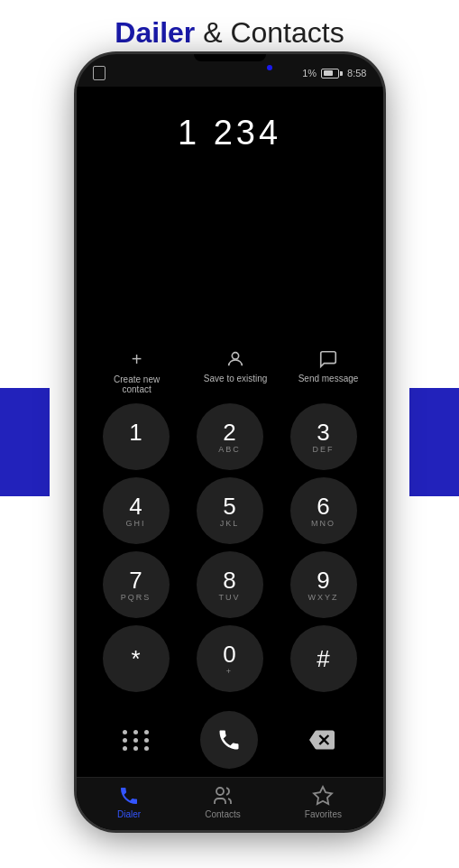 The image size is (459, 868). Describe the element at coordinates (229, 740) in the screenshot. I see `call-button` at that location.